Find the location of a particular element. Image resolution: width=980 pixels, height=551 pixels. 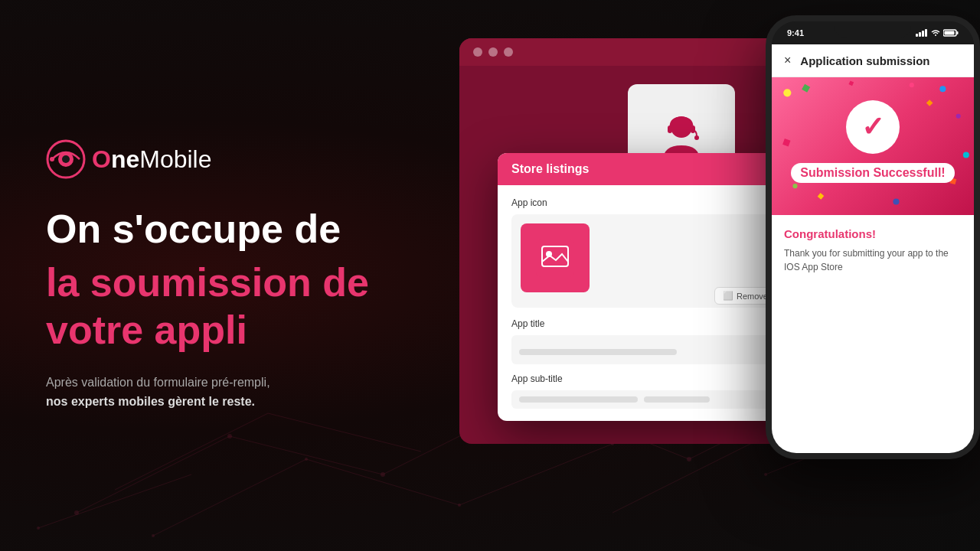

status-time: 9:41 is located at coordinates (795, 33).